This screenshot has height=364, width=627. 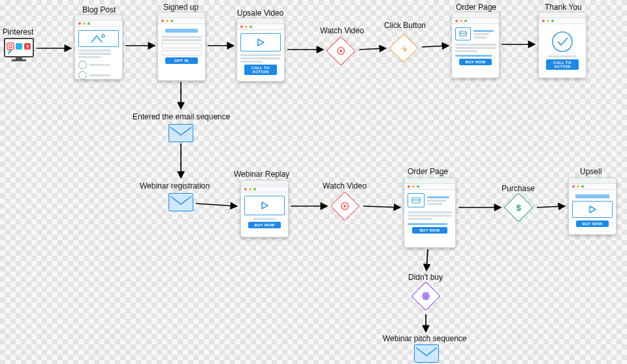 What do you see at coordinates (426, 277) in the screenshot?
I see `label-didnt-buy: Didn't buy` at bounding box center [426, 277].